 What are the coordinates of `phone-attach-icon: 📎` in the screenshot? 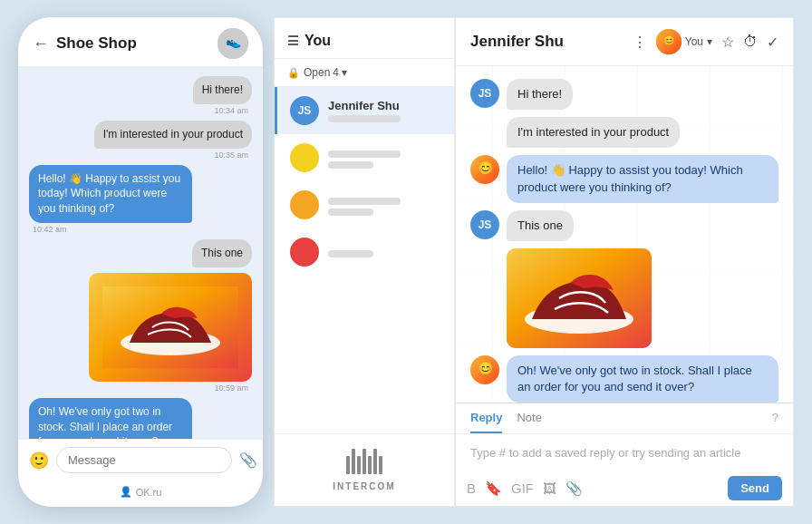 It's located at (248, 461).